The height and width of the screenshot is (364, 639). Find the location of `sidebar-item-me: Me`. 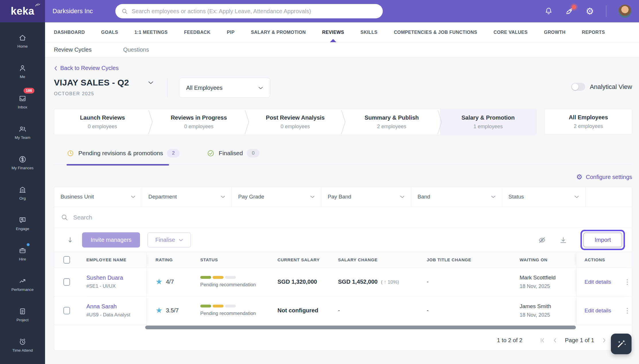

sidebar-item-me: Me is located at coordinates (22, 71).